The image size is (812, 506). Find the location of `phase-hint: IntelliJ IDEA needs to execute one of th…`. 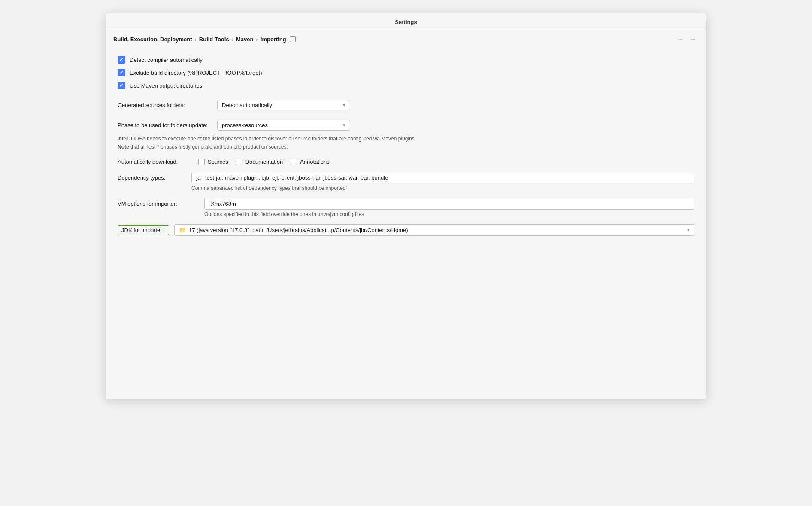

phase-hint: IntelliJ IDEA needs to execute one of th… is located at coordinates (406, 143).